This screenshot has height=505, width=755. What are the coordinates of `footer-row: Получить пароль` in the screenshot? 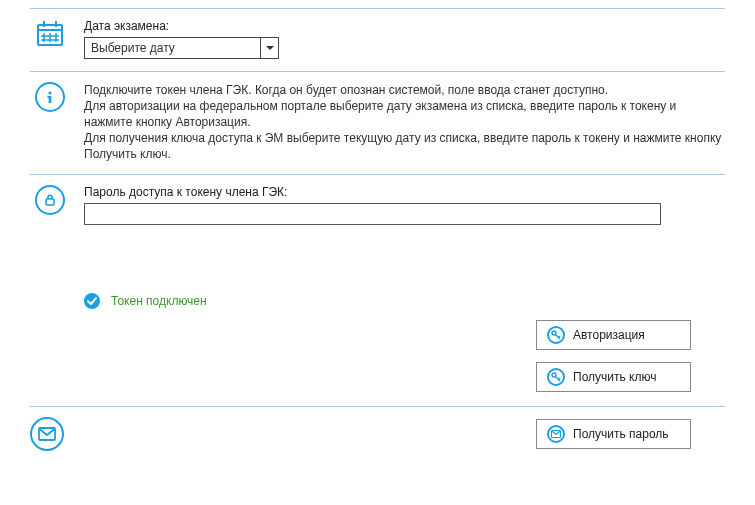 It's located at (378, 428).